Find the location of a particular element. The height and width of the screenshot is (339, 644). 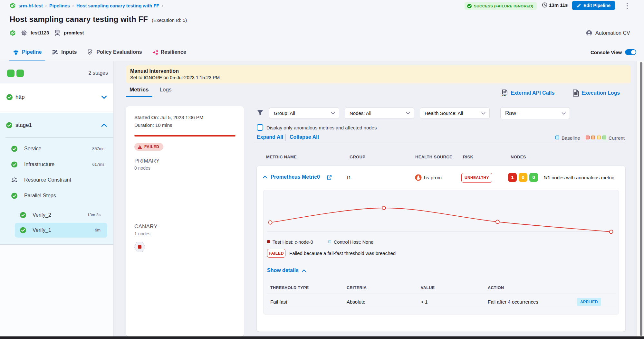

node-count-amber: 0 is located at coordinates (523, 177).